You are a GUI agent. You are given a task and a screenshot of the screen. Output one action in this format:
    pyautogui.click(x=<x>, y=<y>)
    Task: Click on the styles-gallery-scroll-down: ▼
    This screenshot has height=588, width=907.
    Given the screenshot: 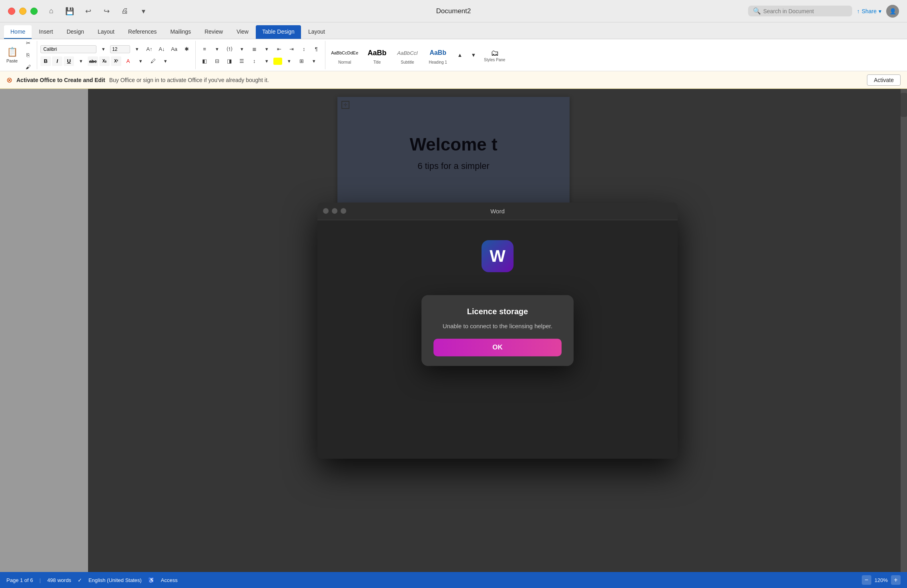 What is the action you would take?
    pyautogui.click(x=474, y=55)
    